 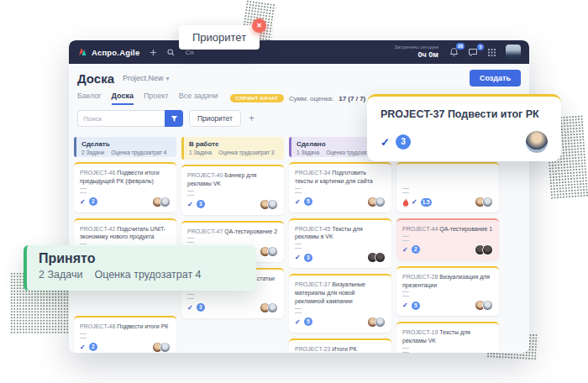 What do you see at coordinates (420, 333) in the screenshot?
I see `task-id: PROJECT-19` at bounding box center [420, 333].